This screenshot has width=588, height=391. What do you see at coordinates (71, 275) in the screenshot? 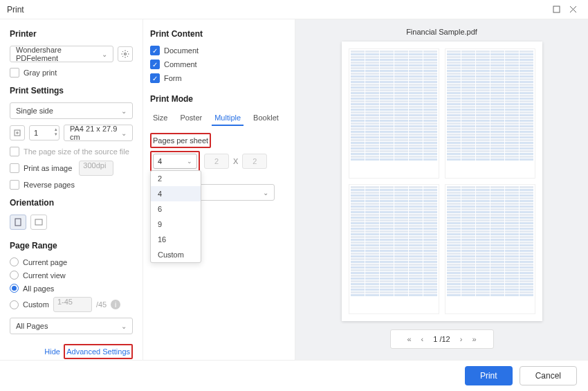
I see `range-current-view-radio: Current view` at bounding box center [71, 275].